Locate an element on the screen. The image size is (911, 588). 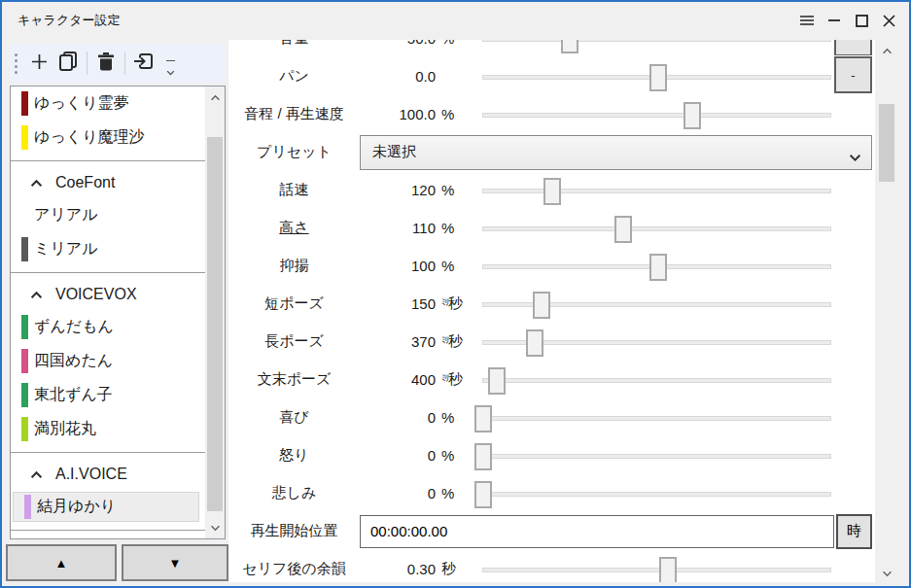
move-up-button: ▲ is located at coordinates (61, 563).